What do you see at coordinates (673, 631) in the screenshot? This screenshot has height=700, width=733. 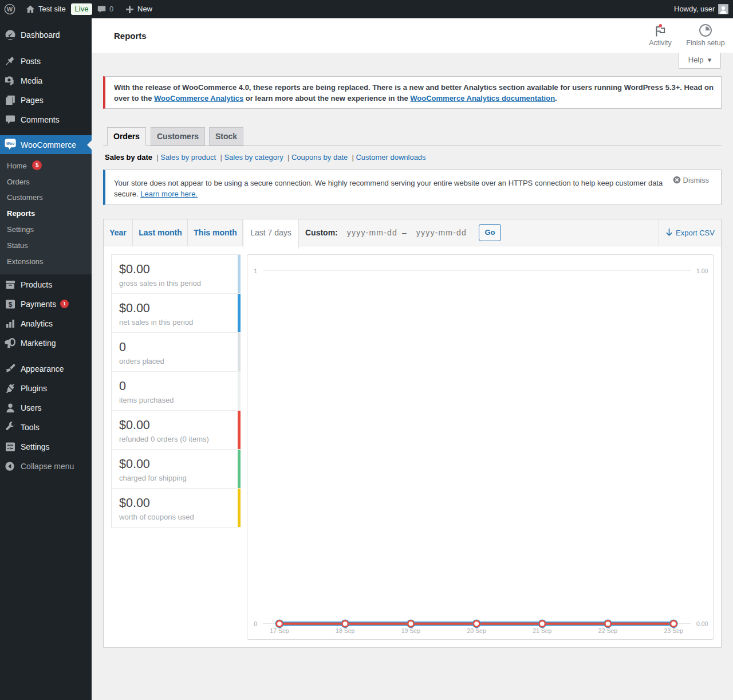 I see `svg-text: 23 Sep` at bounding box center [673, 631].